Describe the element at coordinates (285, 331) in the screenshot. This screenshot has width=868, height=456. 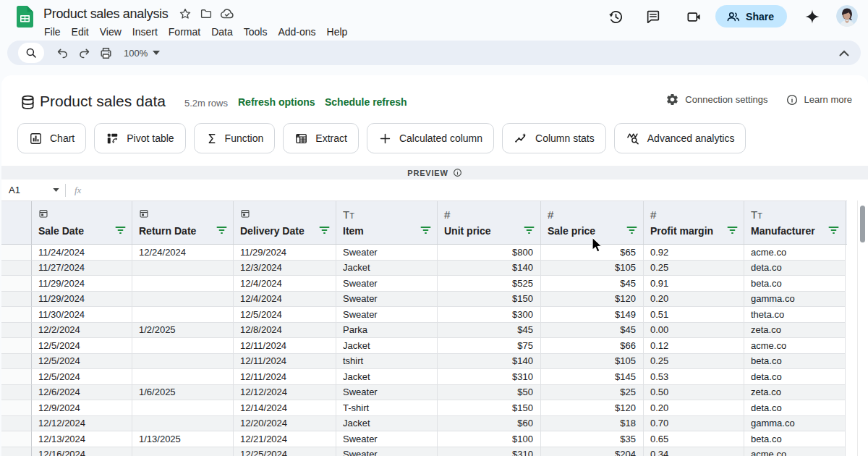
I see `cell: 12/8/2024` at that location.